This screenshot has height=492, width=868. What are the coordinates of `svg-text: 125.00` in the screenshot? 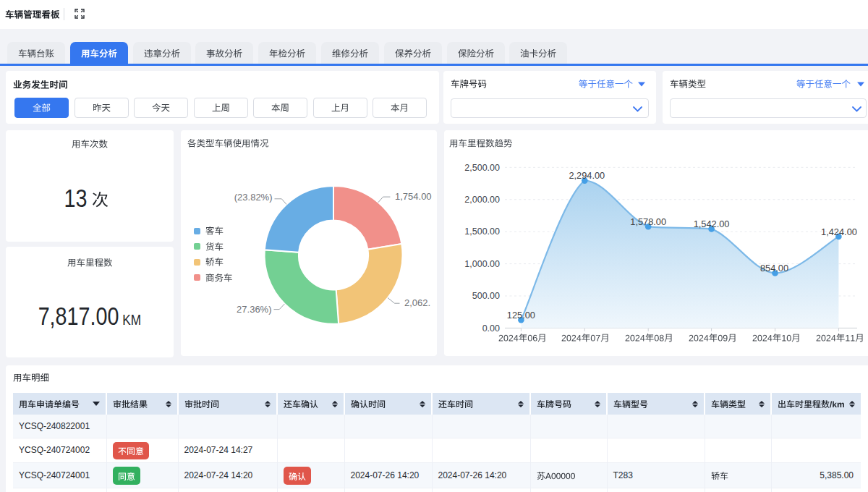 It's located at (521, 315).